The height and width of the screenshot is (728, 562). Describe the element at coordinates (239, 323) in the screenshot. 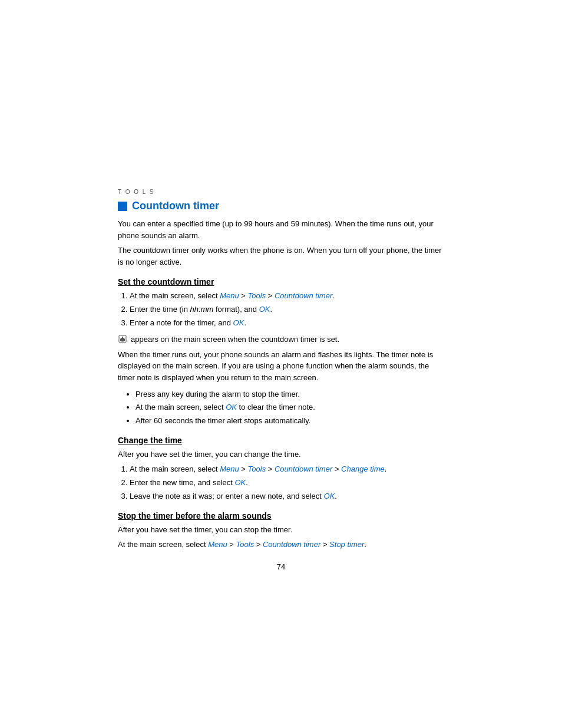

I see `set-step-3-link-ok: OK` at that location.